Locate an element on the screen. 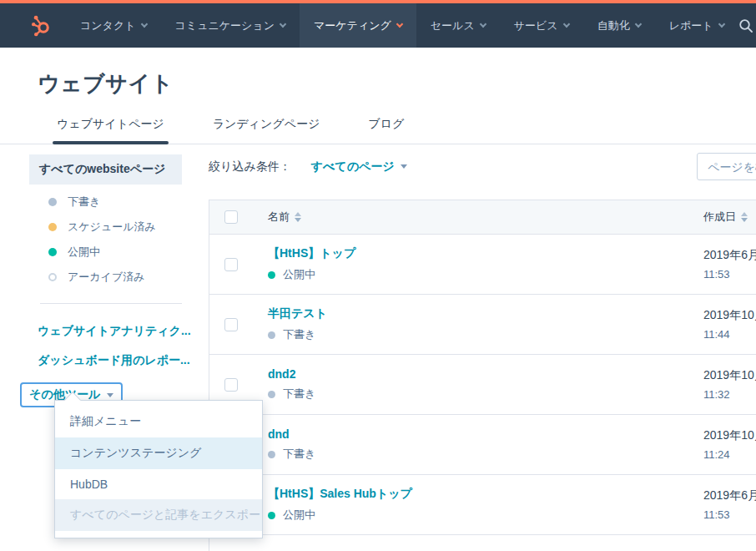  page-name-link: 【HtHS】トップ is located at coordinates (486, 254).